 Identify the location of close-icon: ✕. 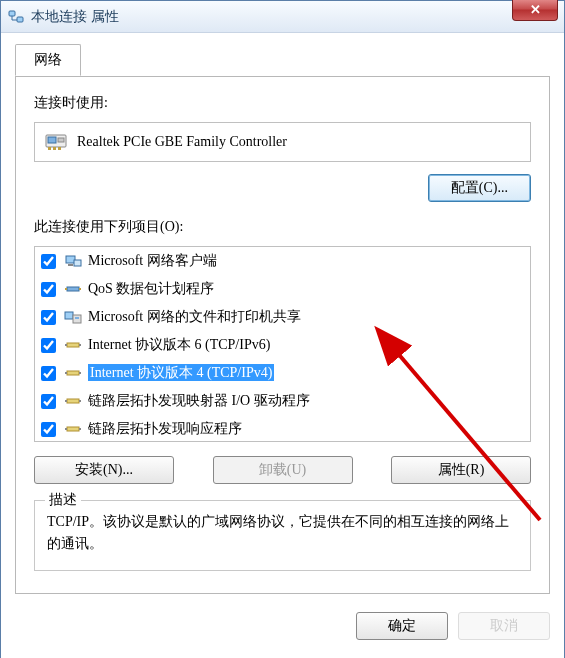
(536, 10).